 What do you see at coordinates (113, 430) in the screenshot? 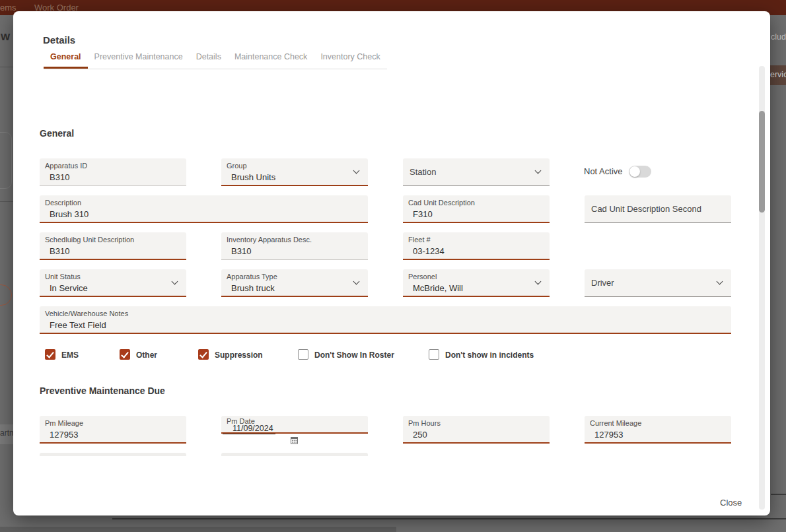
I see `pm-mileage-field: Pm Mileage 127953` at bounding box center [113, 430].